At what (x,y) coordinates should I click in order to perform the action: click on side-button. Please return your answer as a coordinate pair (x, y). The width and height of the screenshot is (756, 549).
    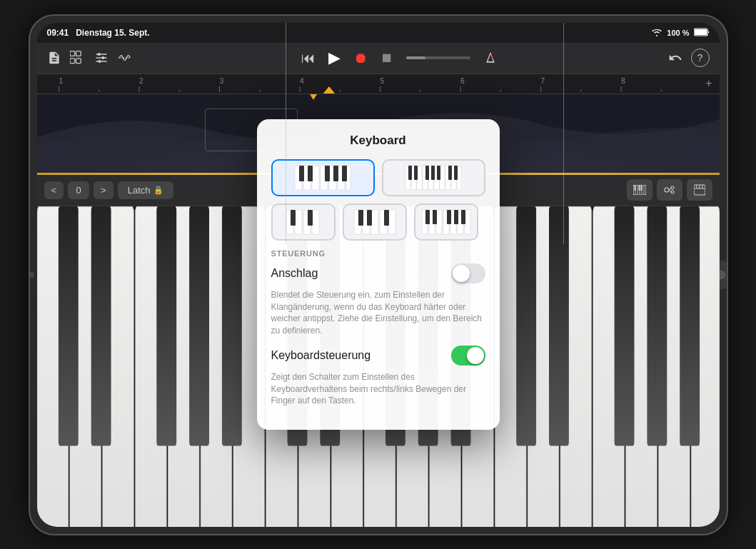
    Looking at the image, I should click on (31, 275).